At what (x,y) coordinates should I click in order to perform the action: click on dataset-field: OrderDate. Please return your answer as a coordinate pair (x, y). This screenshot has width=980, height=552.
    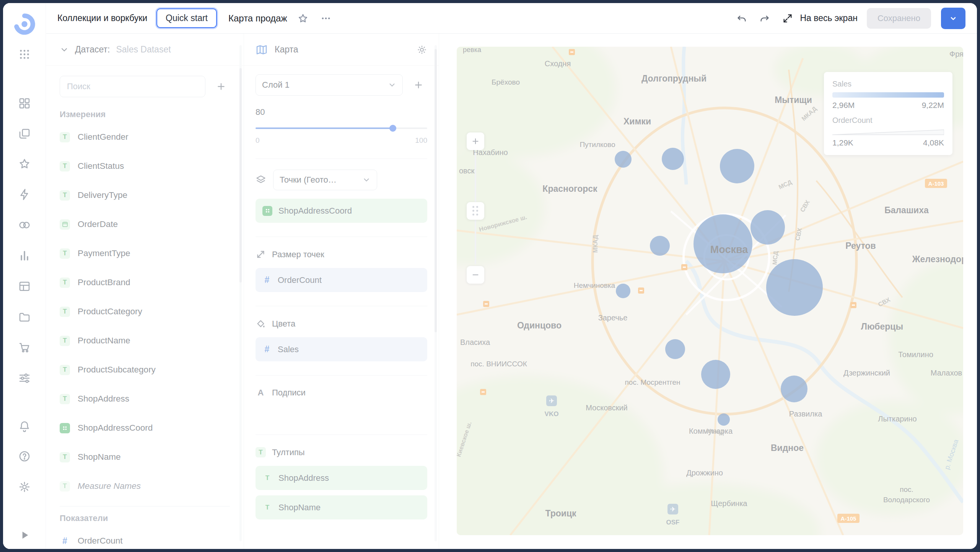
    Looking at the image, I should click on (145, 224).